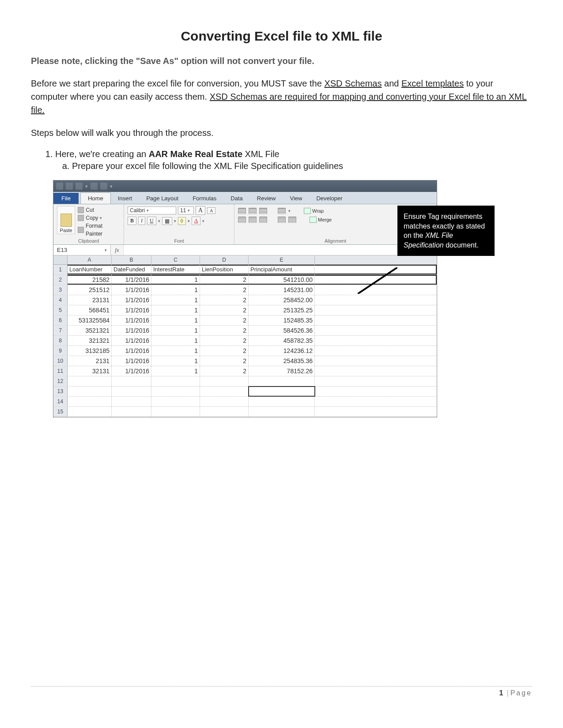  I want to click on cell: 251325.25, so click(282, 310).